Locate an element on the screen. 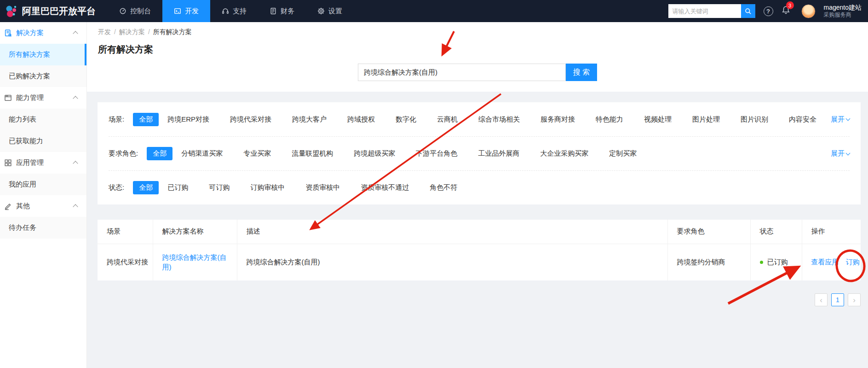 The height and width of the screenshot is (368, 868). pagination: ‹ 1 › is located at coordinates (474, 300).